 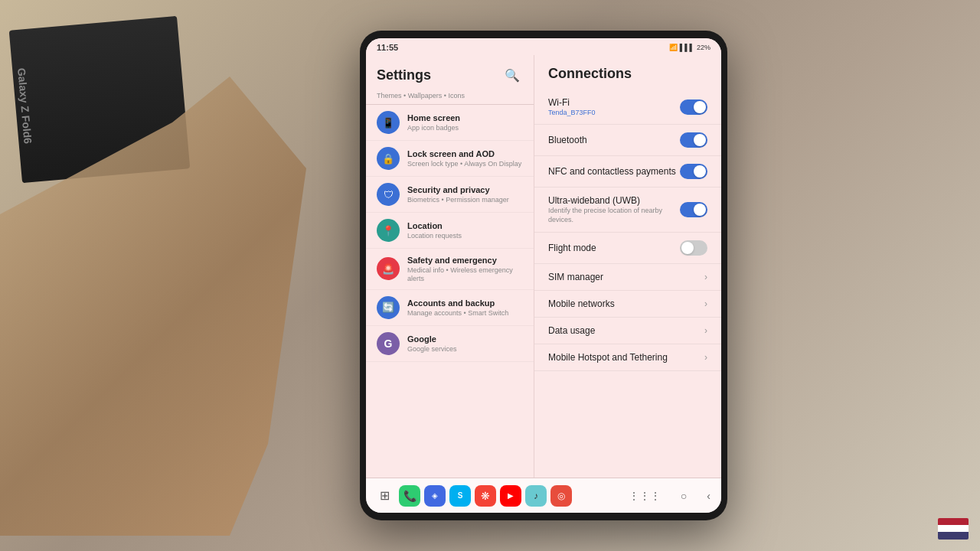 What do you see at coordinates (614, 140) in the screenshot?
I see `bluetooth-text: Bluetooth` at bounding box center [614, 140].